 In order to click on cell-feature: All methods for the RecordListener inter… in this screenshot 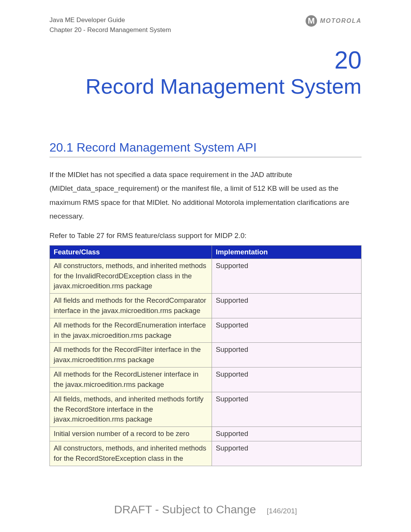, I will do `click(131, 380)`.